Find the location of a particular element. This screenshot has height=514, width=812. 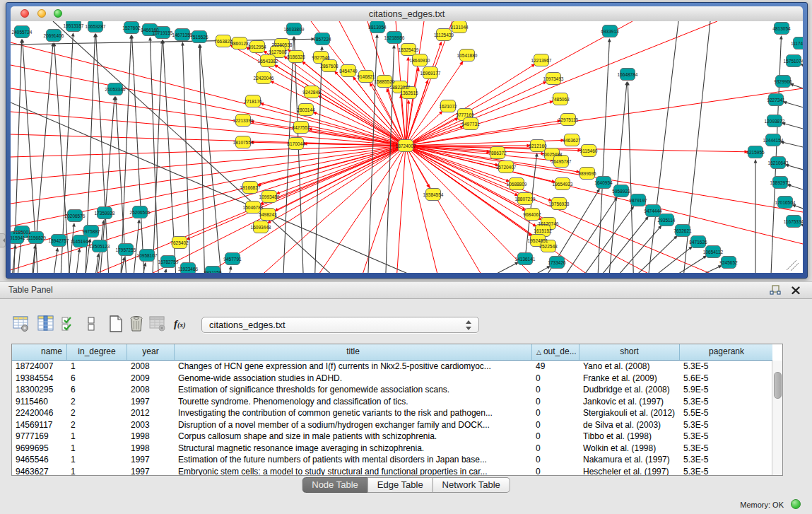

graph-node-label: 19166827 is located at coordinates (250, 188).